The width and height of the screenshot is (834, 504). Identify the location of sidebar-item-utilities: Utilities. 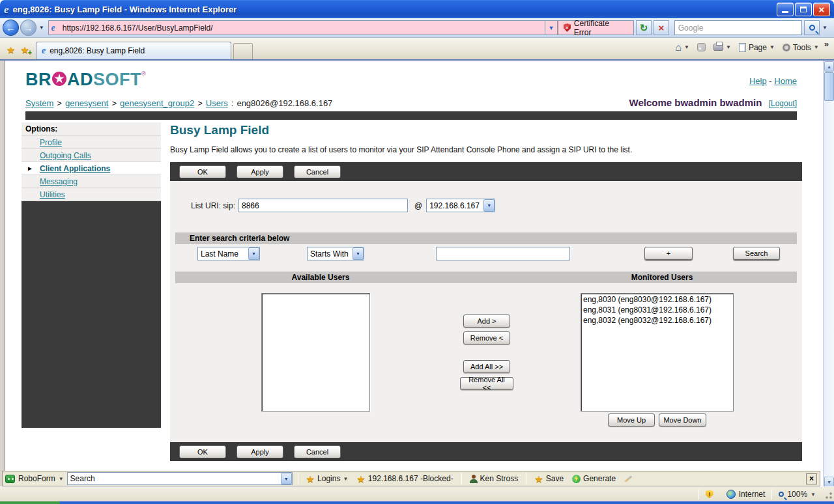
(91, 195).